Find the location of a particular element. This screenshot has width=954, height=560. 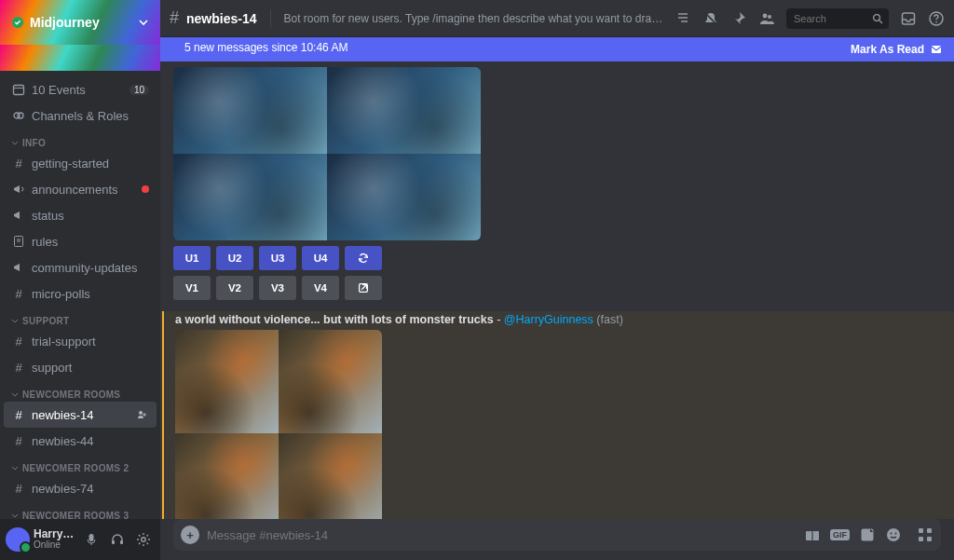

gift-icon is located at coordinates (812, 535).